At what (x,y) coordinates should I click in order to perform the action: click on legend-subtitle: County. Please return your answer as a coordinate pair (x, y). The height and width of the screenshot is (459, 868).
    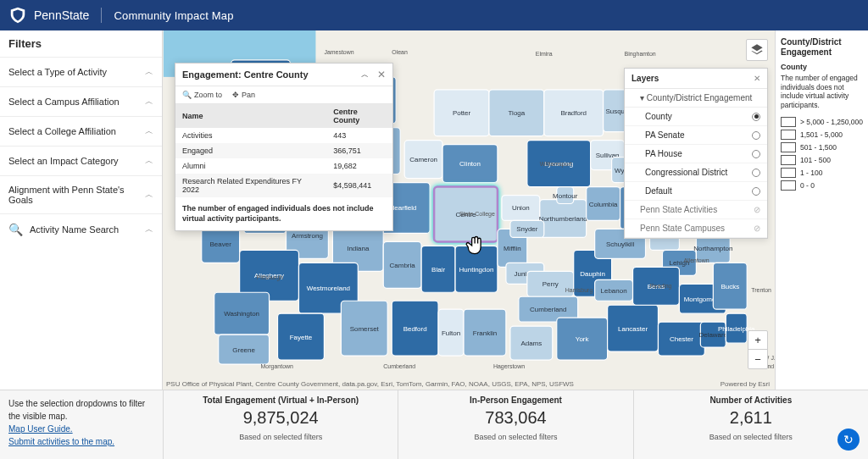
    Looking at the image, I should click on (822, 67).